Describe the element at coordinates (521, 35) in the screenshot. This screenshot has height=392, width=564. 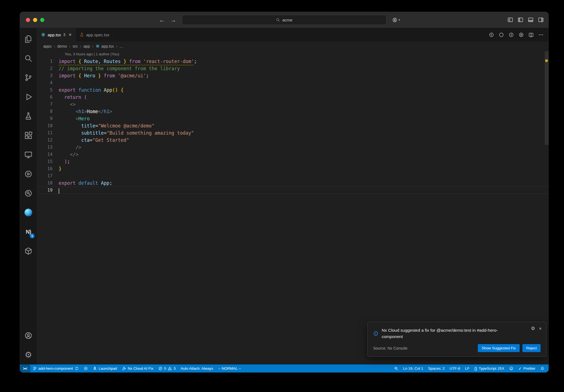
I see `run-file-icon` at that location.